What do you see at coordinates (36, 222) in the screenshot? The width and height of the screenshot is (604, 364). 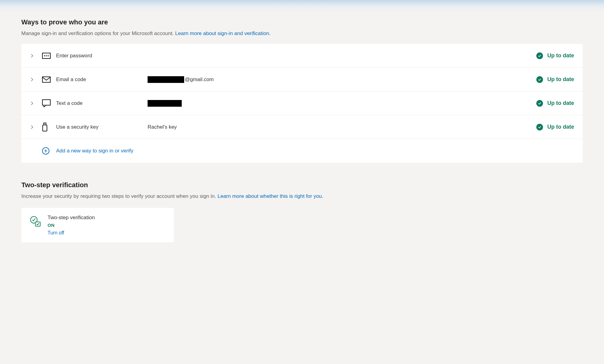 I see `two-step-shield-icon` at bounding box center [36, 222].